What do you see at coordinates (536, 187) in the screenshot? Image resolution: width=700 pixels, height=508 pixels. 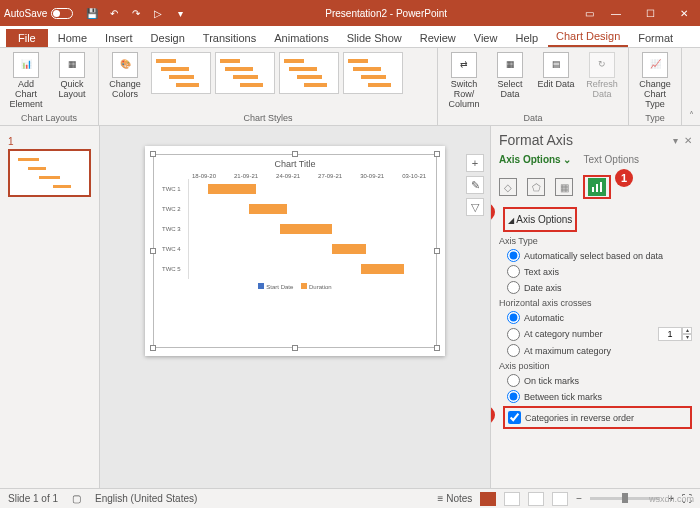 I see `effects-icon: ⬠` at bounding box center [536, 187].